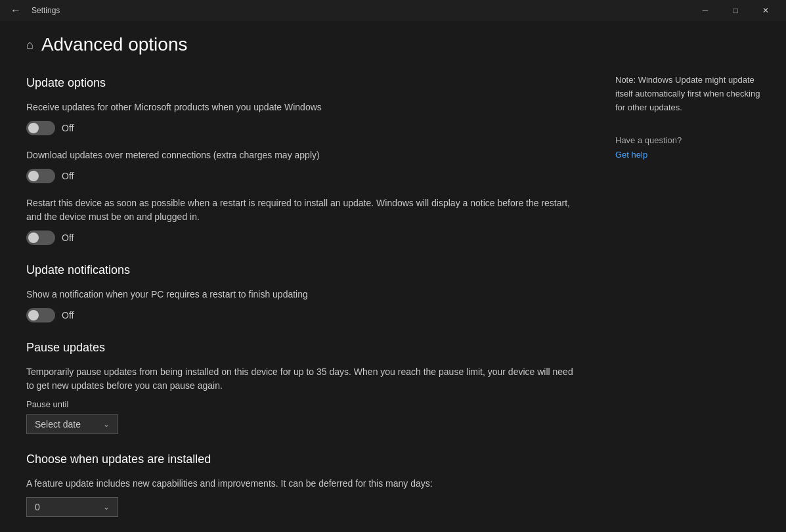 The image size is (786, 532). Describe the element at coordinates (16, 11) in the screenshot. I see `back-button: ←` at that location.